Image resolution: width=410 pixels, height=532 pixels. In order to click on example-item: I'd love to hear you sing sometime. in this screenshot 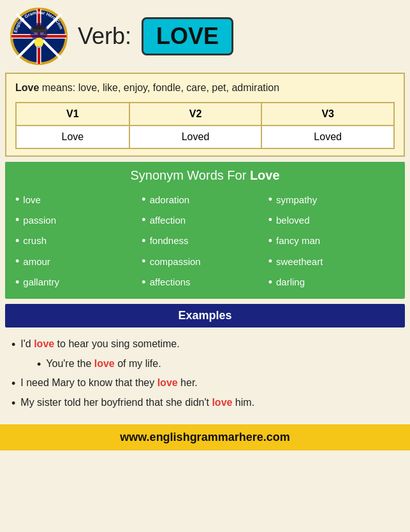, I will do `click(205, 345)`.